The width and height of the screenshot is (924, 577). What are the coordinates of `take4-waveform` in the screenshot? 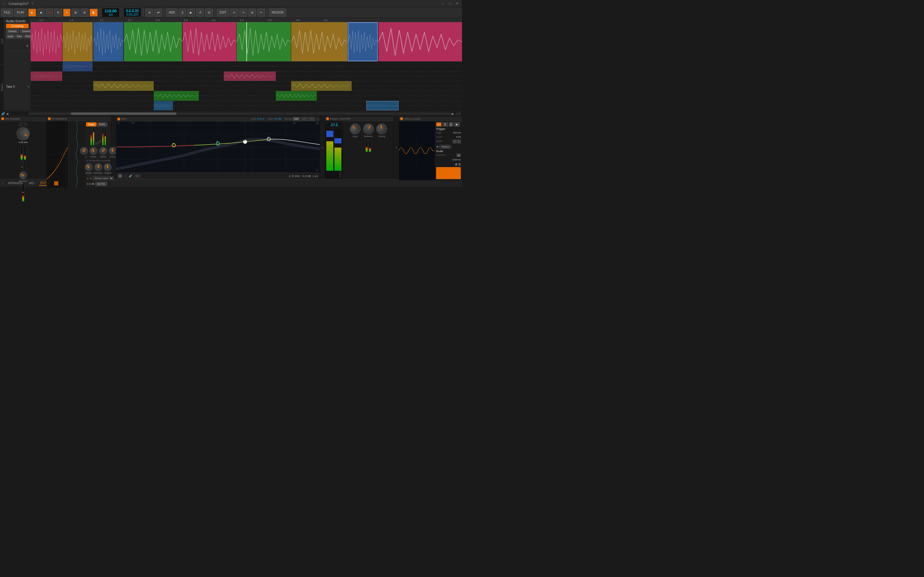 It's located at (246, 76).